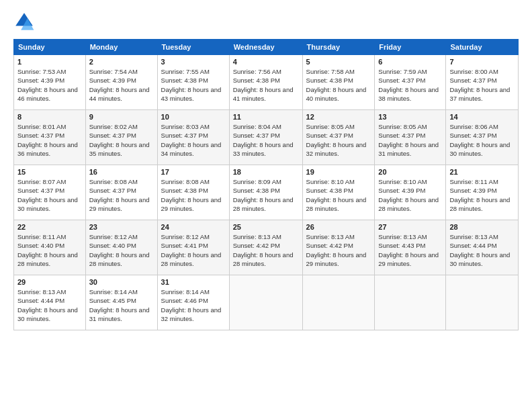  What do you see at coordinates (410, 248) in the screenshot?
I see `calendar-cell: 27 Sunrise: 8:13 AM Sunset: 4:43 PM Dayl…` at bounding box center [410, 248].